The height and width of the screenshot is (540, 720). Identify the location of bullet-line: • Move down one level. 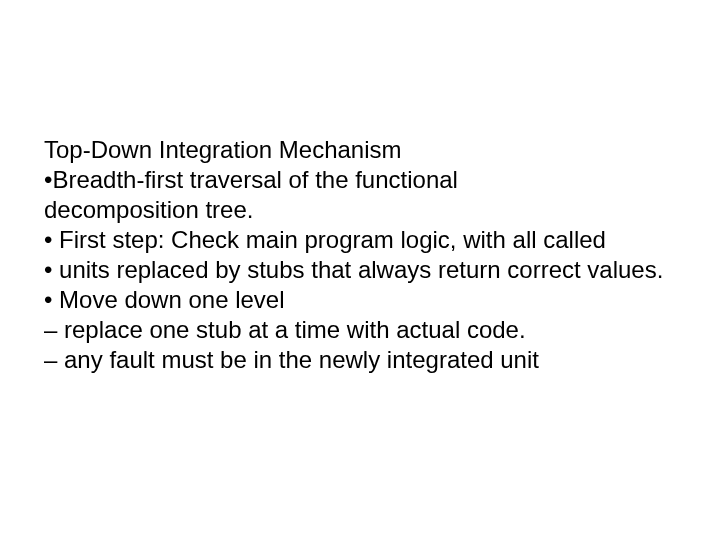
(357, 300).